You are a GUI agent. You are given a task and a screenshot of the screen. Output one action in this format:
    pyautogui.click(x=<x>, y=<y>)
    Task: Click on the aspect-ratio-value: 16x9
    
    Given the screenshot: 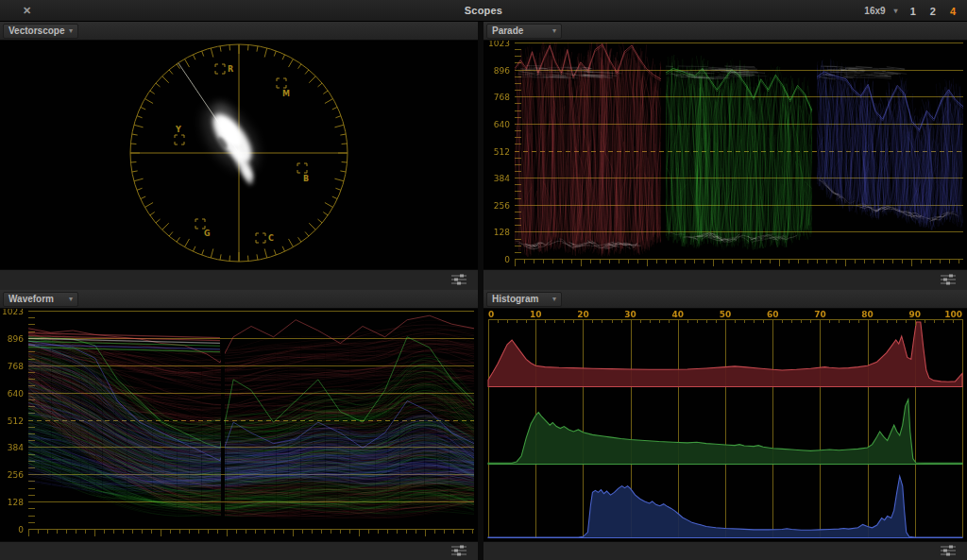 What is the action you would take?
    pyautogui.click(x=874, y=11)
    